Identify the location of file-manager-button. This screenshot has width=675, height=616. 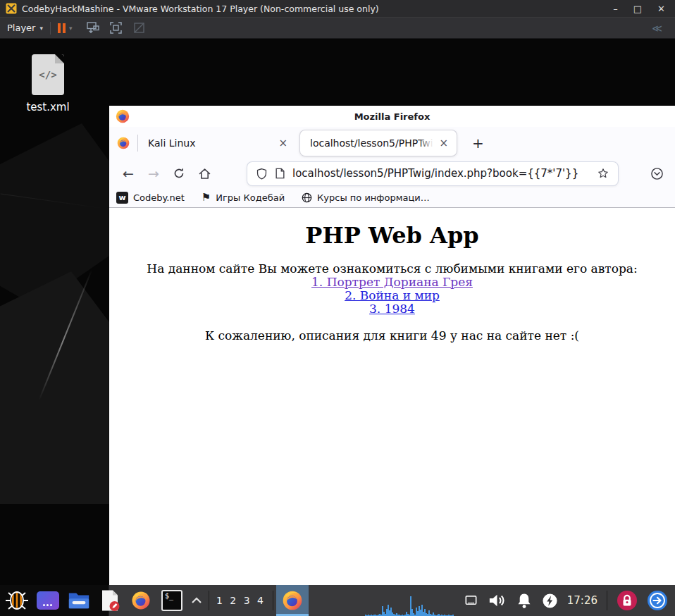
(79, 600).